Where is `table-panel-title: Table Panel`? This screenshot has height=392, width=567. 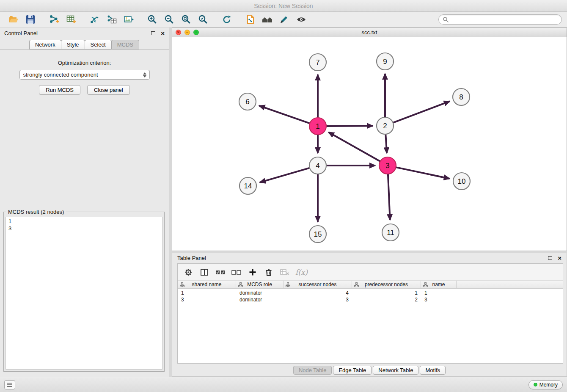
table-panel-title: Table Panel is located at coordinates (363, 258).